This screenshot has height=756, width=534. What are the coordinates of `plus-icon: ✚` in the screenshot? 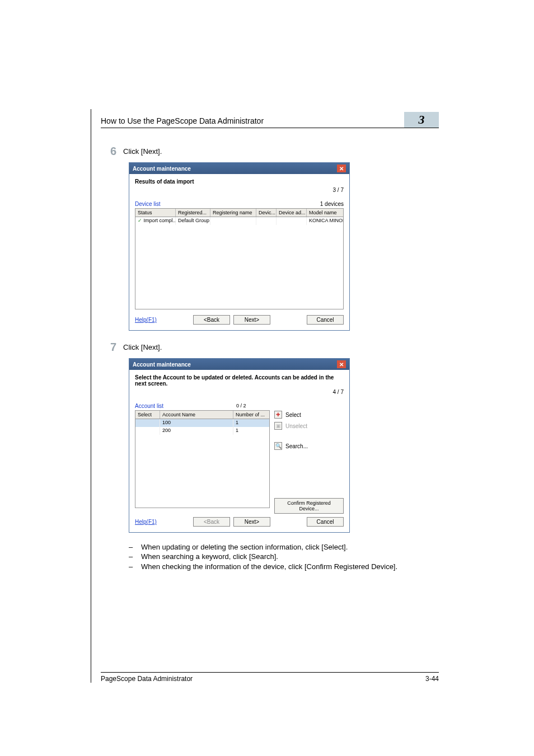 It's located at (278, 415).